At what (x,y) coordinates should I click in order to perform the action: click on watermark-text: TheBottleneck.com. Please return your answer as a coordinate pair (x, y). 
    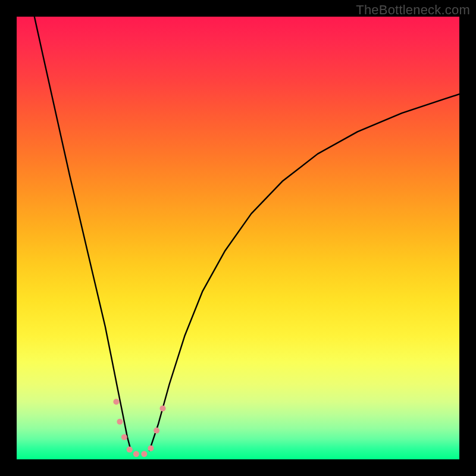
    Looking at the image, I should click on (413, 10).